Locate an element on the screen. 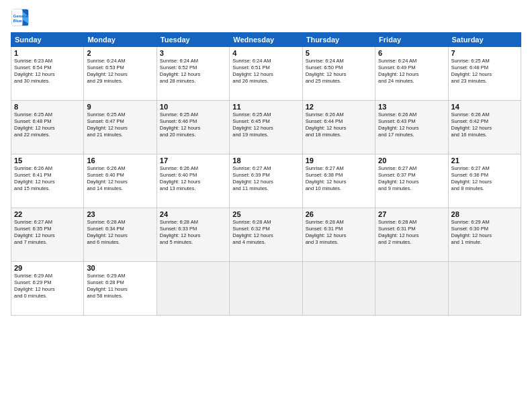  day-info: Sunrise: 6:27 AM Sunset: 6:36 PM Dayligh… is located at coordinates (485, 179).